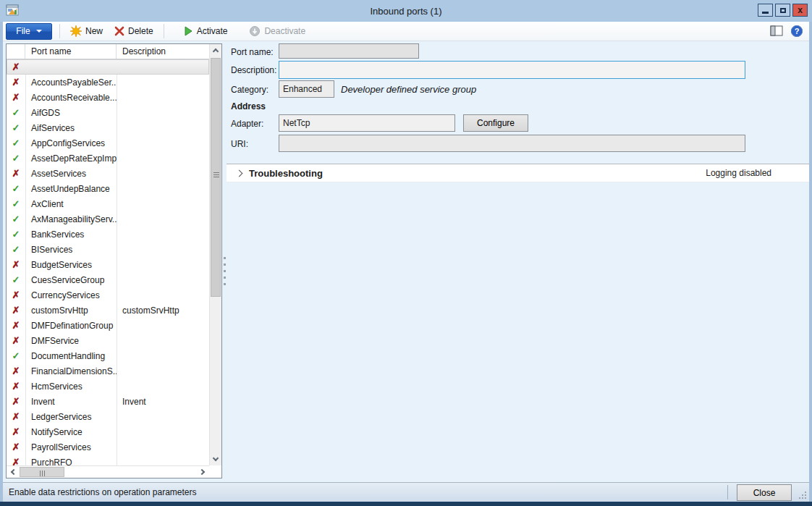 The width and height of the screenshot is (812, 506). I want to click on configure-button: Configure, so click(496, 123).